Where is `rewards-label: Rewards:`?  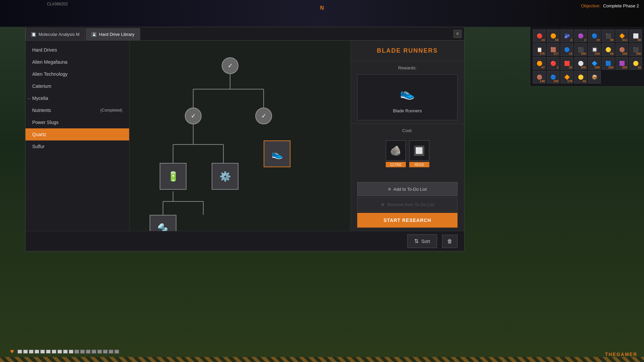
rewards-label: Rewards: is located at coordinates (407, 68).